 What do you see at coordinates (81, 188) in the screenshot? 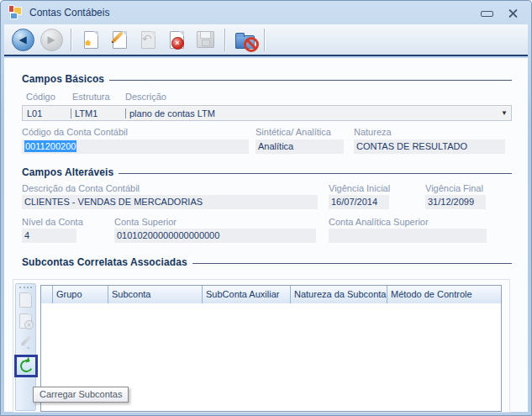
I see `descricao-conta-label: Descrição da Conta Contábil` at bounding box center [81, 188].